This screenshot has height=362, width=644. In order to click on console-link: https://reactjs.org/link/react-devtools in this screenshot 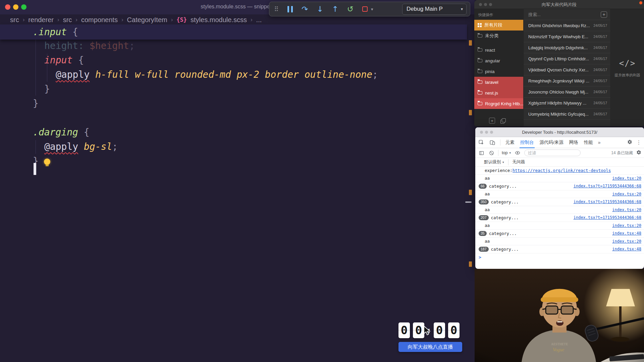, I will do `click(562, 170)`.